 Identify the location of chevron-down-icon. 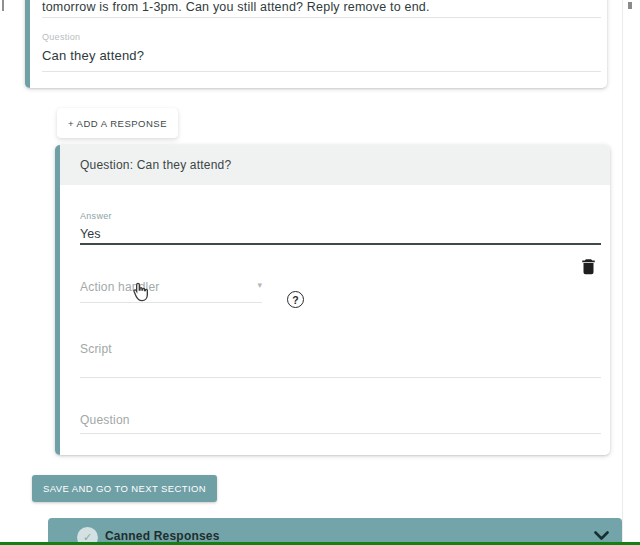
(602, 536).